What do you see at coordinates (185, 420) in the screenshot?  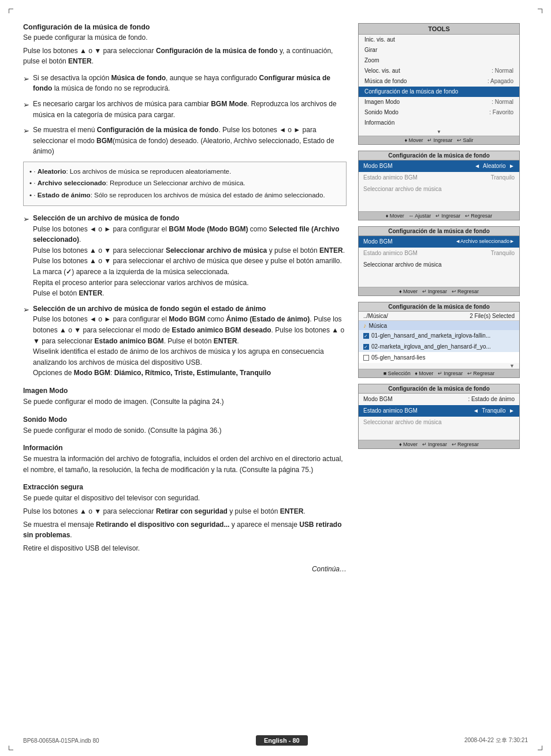 I see `section-title-sonido: Sonido Modo` at bounding box center [185, 420].